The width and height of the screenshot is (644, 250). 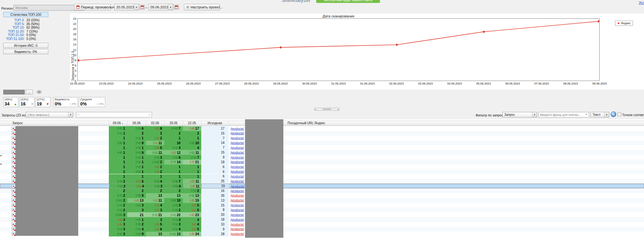 What do you see at coordinates (322, 186) in the screenshot?
I see `table-row: A(+2)2(-1)4(+3)3(+5)6(-3)1119/products/` at bounding box center [322, 186].